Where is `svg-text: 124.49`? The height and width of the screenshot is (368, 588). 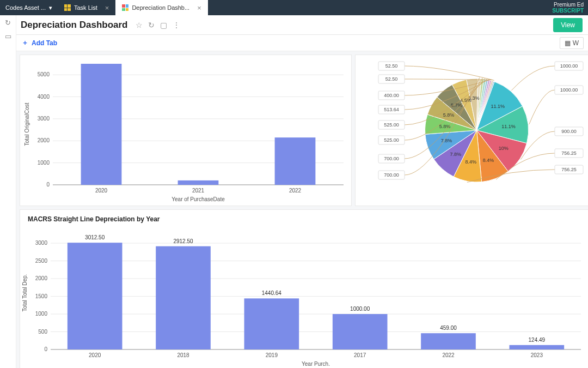
svg-text: 124.49 is located at coordinates (537, 340).